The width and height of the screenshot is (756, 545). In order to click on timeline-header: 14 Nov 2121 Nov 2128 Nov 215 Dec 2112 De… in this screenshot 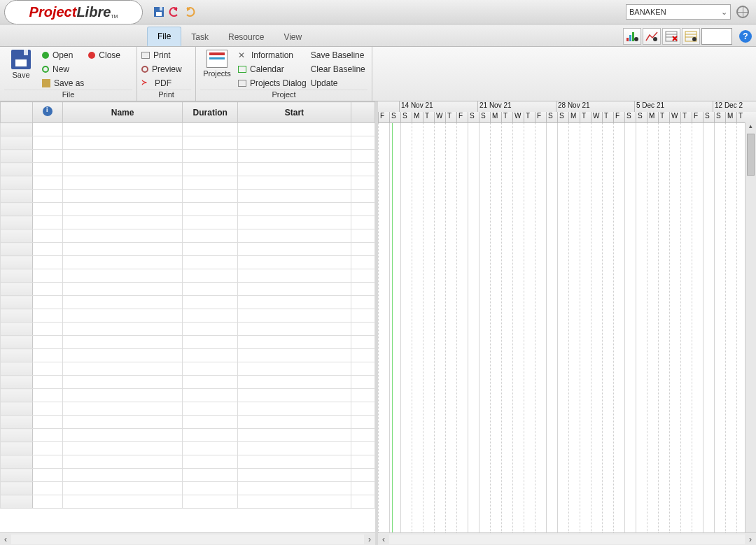, I will do `click(567, 112)`.